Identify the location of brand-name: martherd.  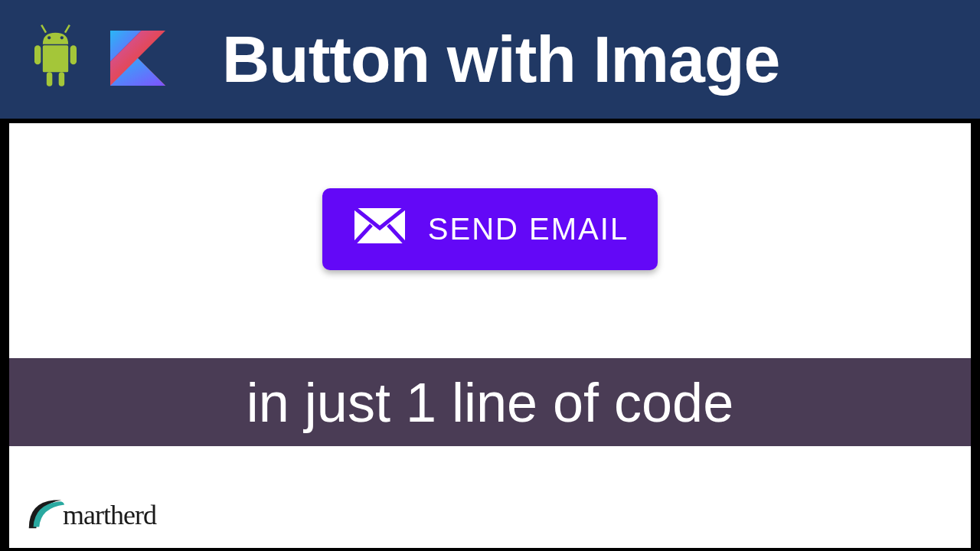
(109, 515).